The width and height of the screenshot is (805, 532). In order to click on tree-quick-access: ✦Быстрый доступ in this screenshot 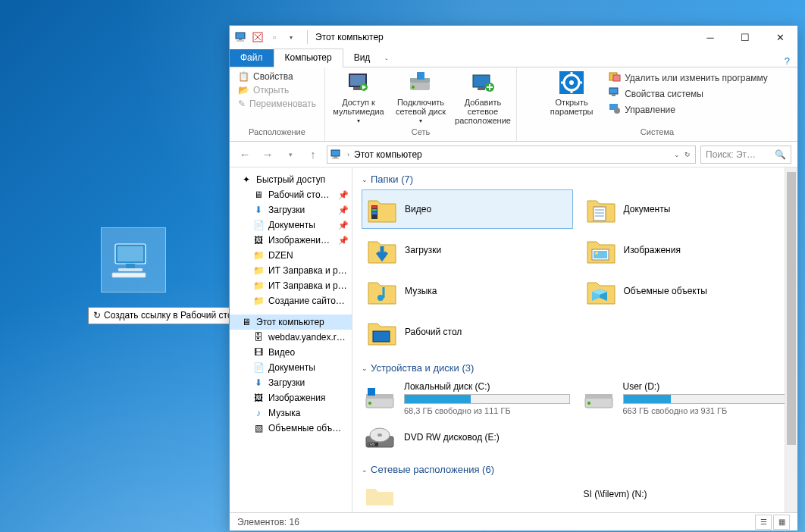, I will do `click(291, 180)`.